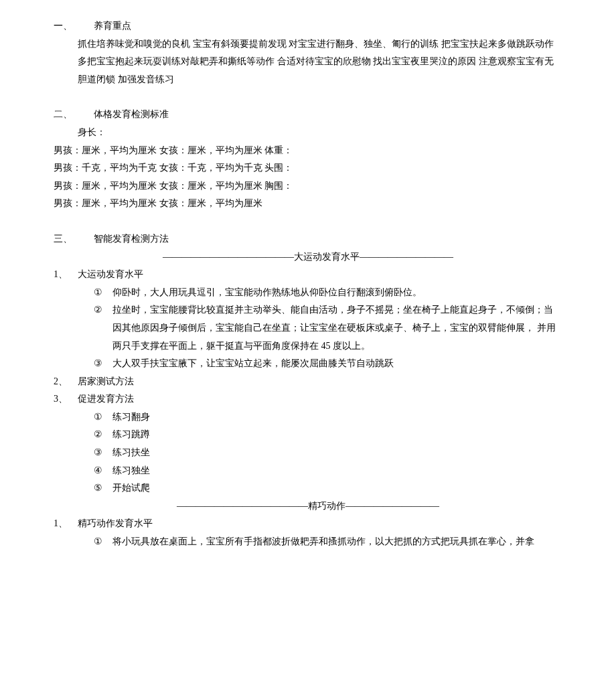  What do you see at coordinates (337, 364) in the screenshot?
I see `list-item-text: 大人双手扶宝宝腋下，让宝宝站立起来，能屡次屈曲膝关节自动跳跃` at bounding box center [337, 364].